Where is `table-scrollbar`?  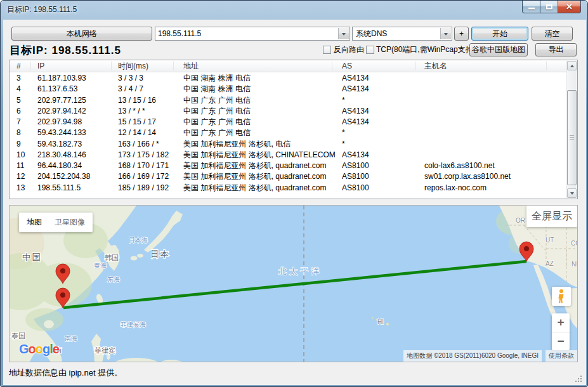
table-scrollbar is located at coordinates (572, 129).